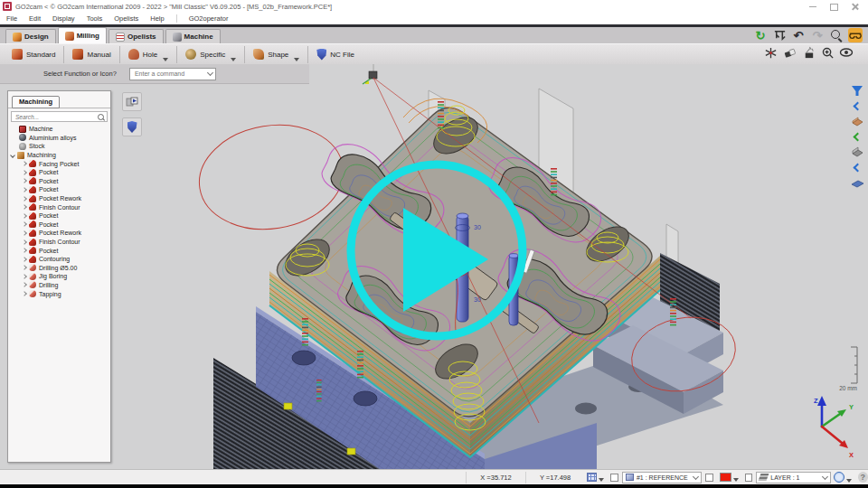 The width and height of the screenshot is (868, 488). Describe the element at coordinates (335, 54) in the screenshot. I see `nc-file-button: NC File` at that location.